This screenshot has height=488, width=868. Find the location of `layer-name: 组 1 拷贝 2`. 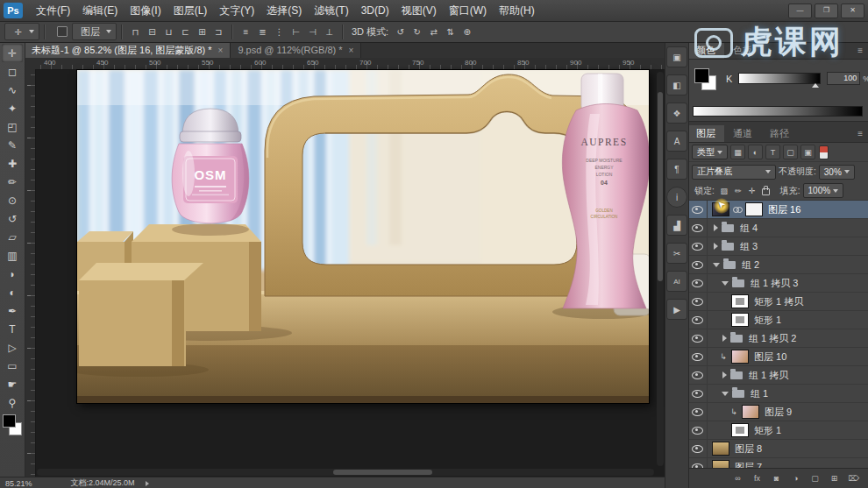

layer-name: 组 1 拷贝 2 is located at coordinates (772, 338).